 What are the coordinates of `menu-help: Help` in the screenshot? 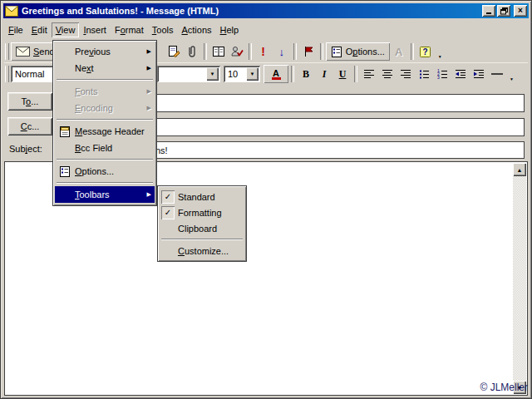 It's located at (229, 30).